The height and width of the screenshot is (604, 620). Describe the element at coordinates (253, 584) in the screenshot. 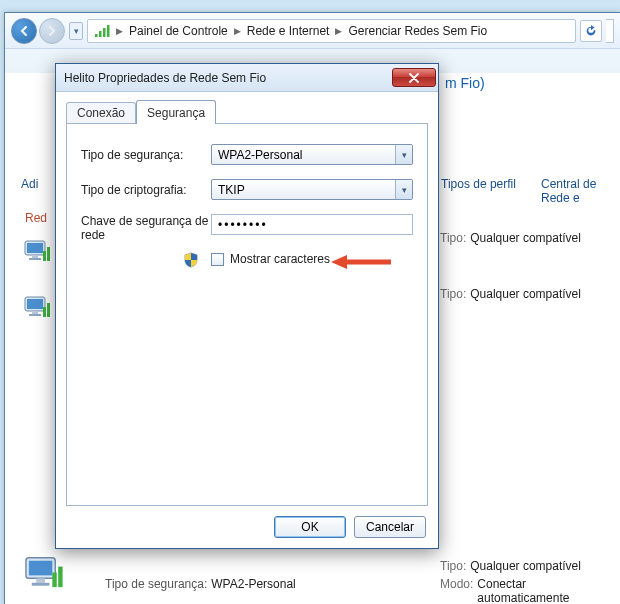

I see `details-value: WPA2-Personal` at that location.